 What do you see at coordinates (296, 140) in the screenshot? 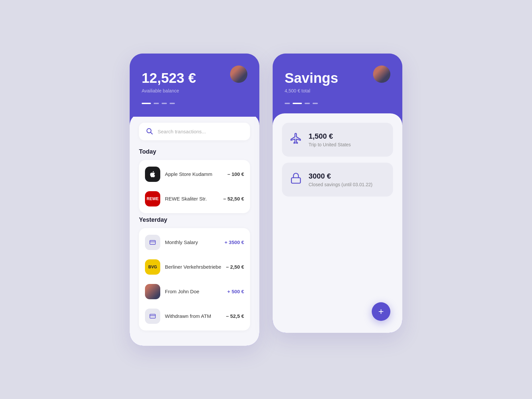
I see `plane-icon` at bounding box center [296, 140].